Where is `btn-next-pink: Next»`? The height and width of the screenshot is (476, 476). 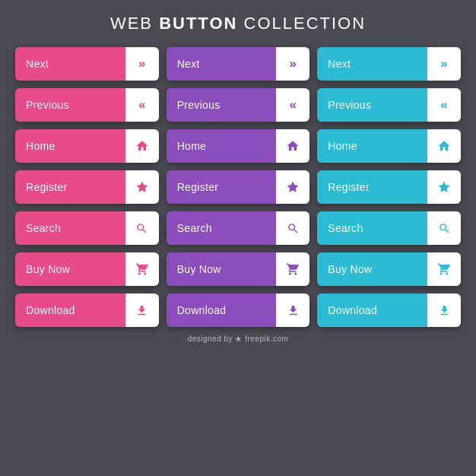
btn-next-pink: Next» is located at coordinates (87, 64).